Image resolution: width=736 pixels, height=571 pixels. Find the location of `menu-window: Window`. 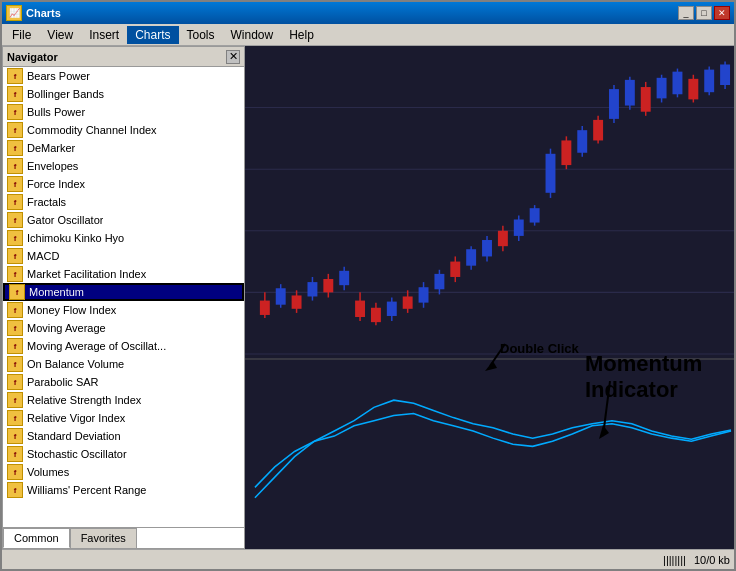

menu-window: Window is located at coordinates (252, 35).